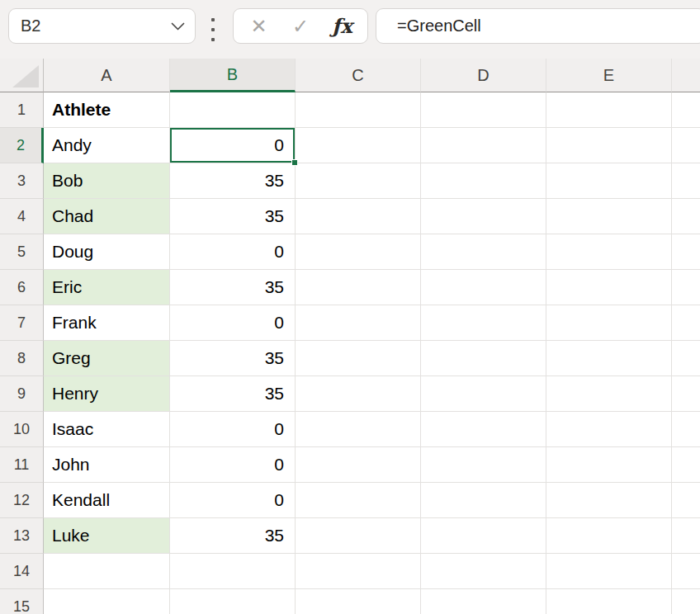  What do you see at coordinates (538, 26) in the screenshot?
I see `formula-input: =GreenCell` at bounding box center [538, 26].